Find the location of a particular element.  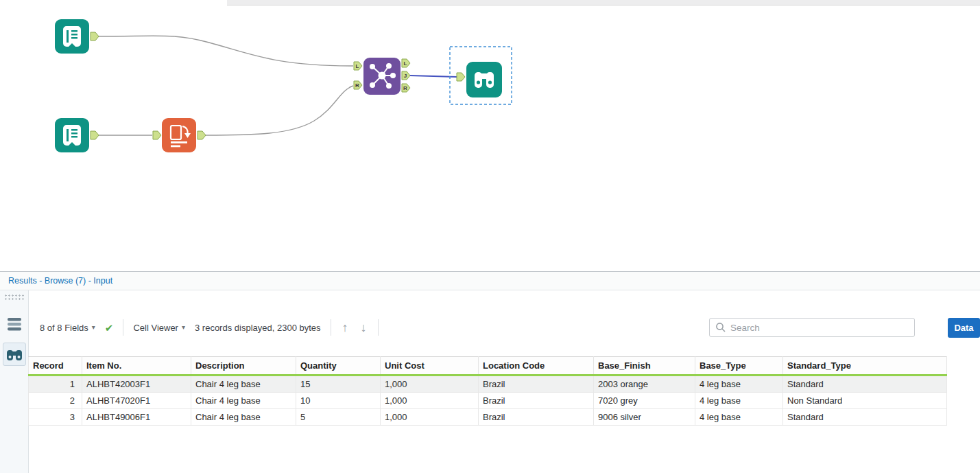

column-header-unit-cost: Unit Cost is located at coordinates (429, 367).